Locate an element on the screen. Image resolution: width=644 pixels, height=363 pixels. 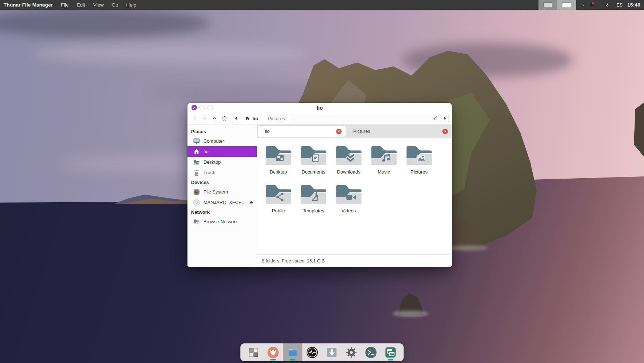
file-templates: Templates is located at coordinates (314, 201).